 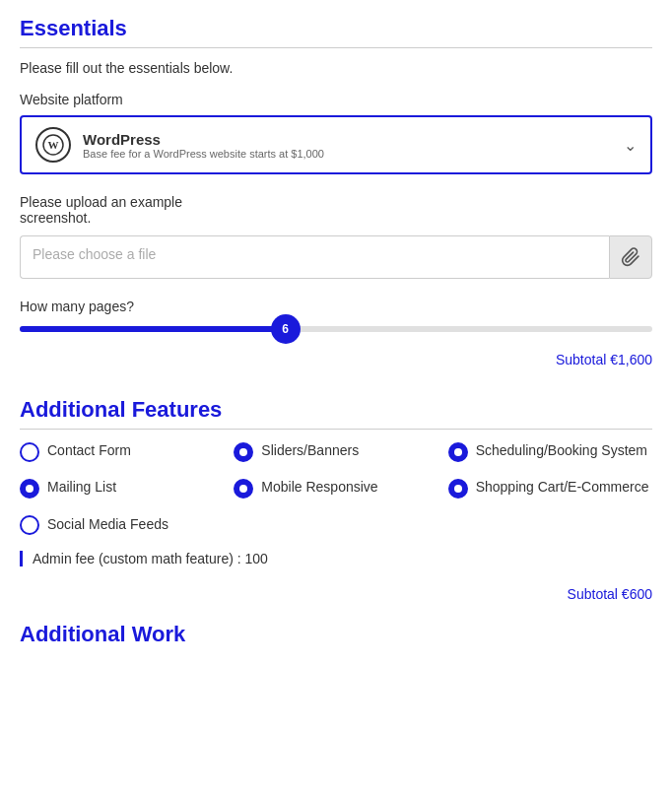 What do you see at coordinates (122, 451) in the screenshot?
I see `feature-item-0: Contact Form` at bounding box center [122, 451].